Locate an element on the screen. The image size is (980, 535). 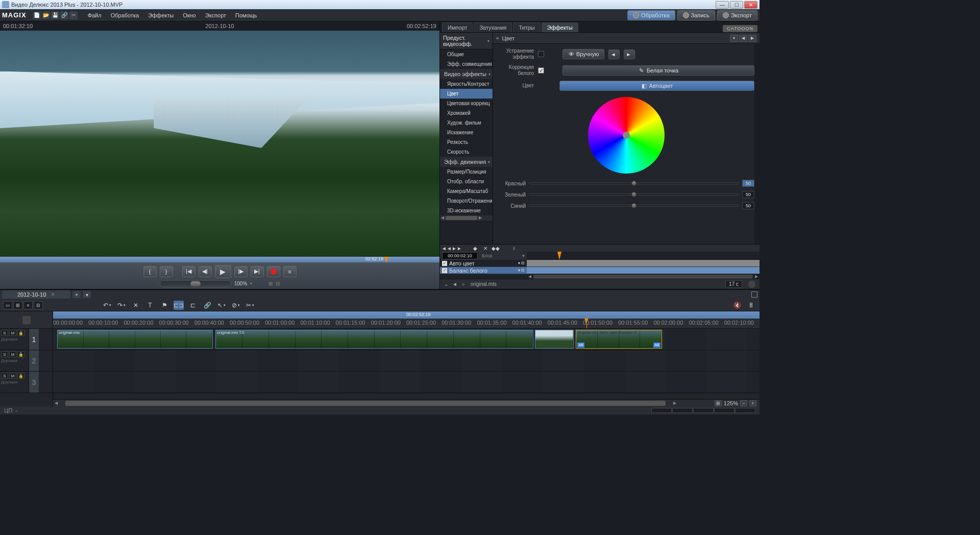
mute-icon: 🔇 is located at coordinates (737, 305).